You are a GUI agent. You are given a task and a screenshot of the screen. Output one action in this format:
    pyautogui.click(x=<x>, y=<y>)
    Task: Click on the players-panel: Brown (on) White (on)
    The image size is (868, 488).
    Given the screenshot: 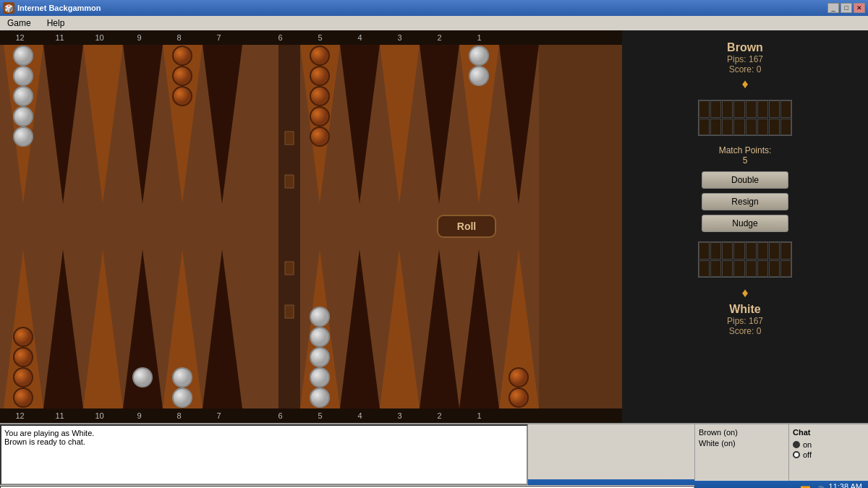 What is the action you would take?
    pyautogui.click(x=741, y=453)
    